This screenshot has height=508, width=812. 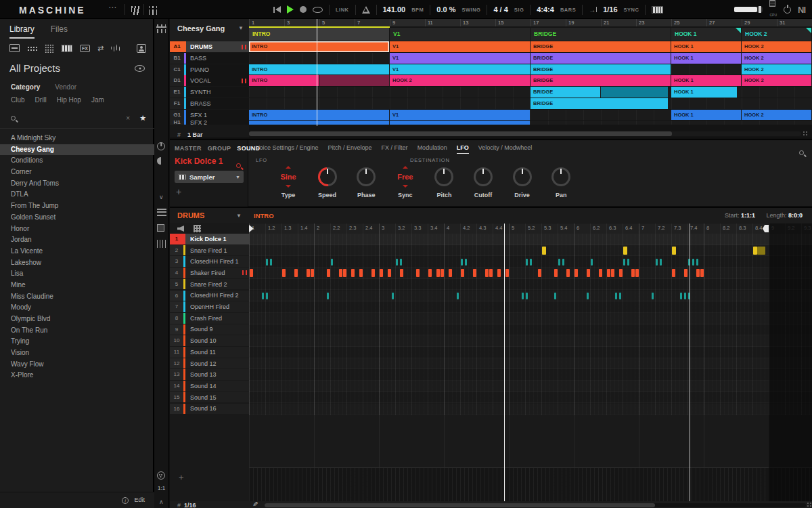 What do you see at coordinates (181, 477) in the screenshot?
I see `add-lane-button: +` at bounding box center [181, 477].